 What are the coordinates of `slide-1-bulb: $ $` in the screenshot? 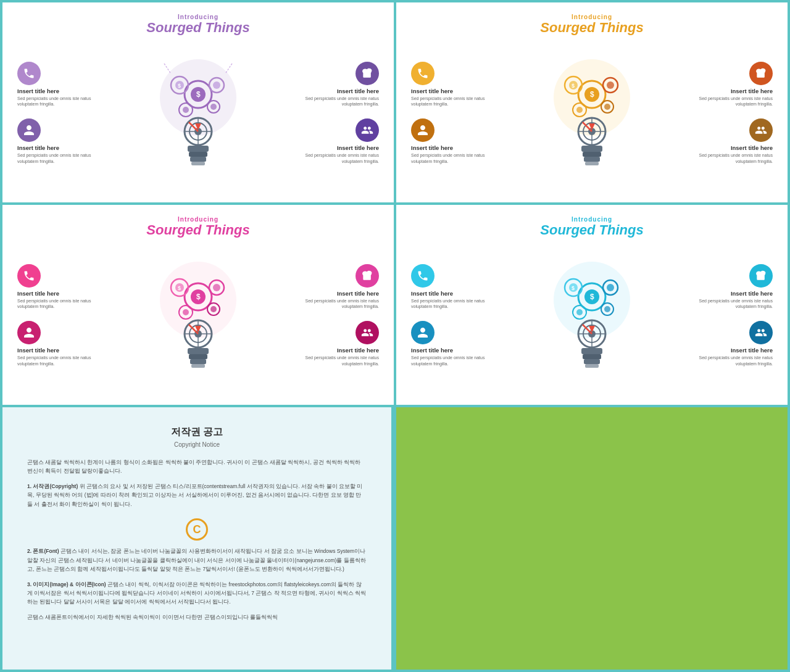 It's located at (198, 113).